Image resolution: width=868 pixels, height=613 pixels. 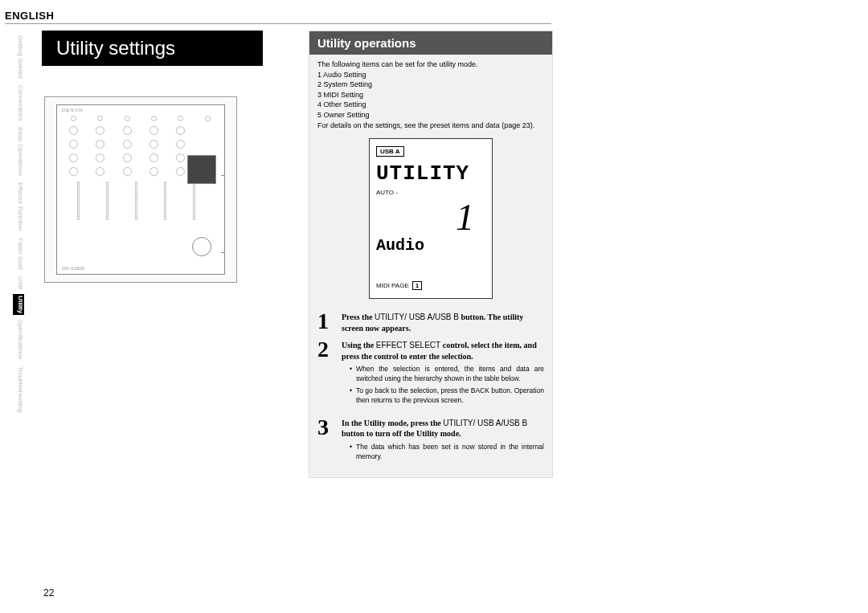 What do you see at coordinates (202, 170) in the screenshot?
I see `diagram-screen-icon` at bounding box center [202, 170].